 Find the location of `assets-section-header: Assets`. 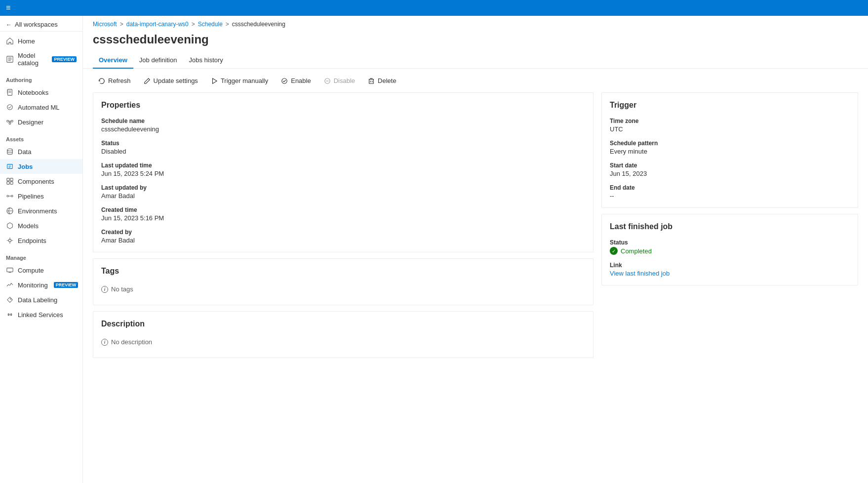

assets-section-header: Assets is located at coordinates (41, 137).